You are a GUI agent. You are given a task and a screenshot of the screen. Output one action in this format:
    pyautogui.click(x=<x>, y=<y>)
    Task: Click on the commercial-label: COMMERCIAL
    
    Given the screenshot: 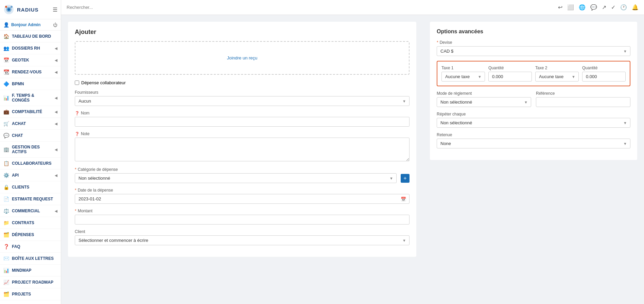 What is the action you would take?
    pyautogui.click(x=26, y=211)
    